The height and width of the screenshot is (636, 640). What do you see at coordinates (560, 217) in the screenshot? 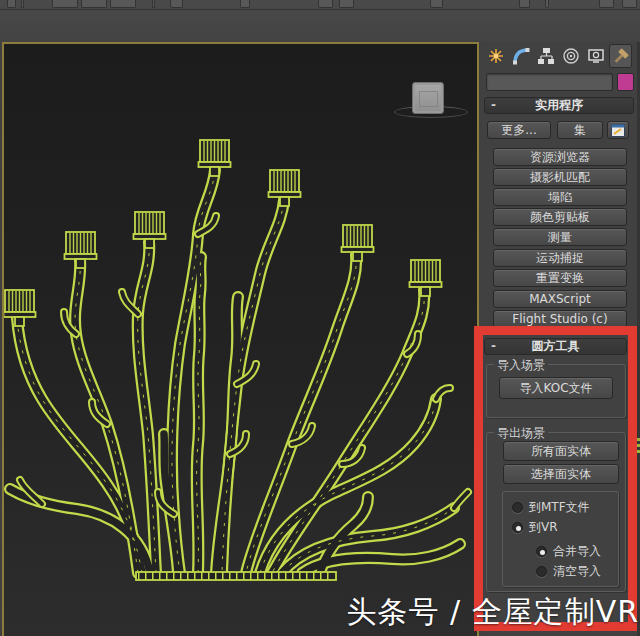
I see `color-clipboard-button: 颜色剪贴板` at bounding box center [560, 217].